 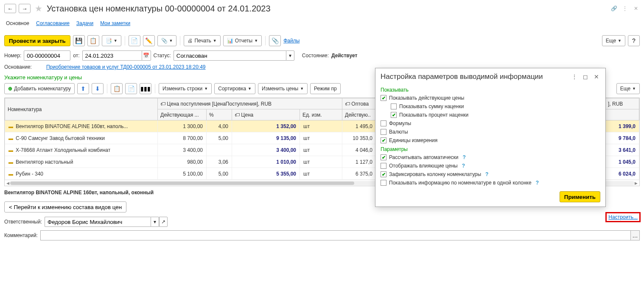 What do you see at coordinates (394, 115) in the screenshot?
I see `chk-show-markup-pct: ✔` at bounding box center [394, 115].